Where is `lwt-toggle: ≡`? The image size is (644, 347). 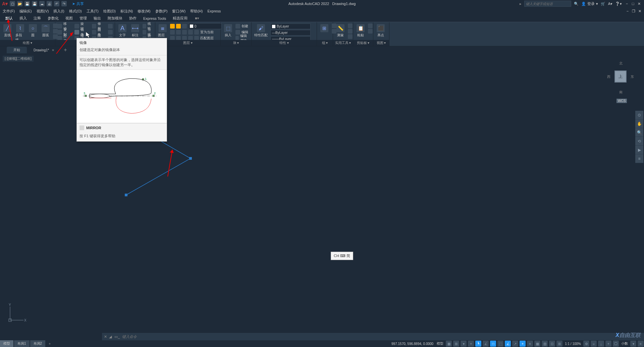 lwt-toggle: ≡ is located at coordinates (530, 344).